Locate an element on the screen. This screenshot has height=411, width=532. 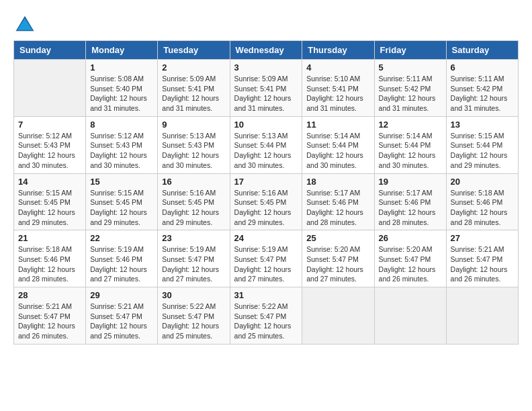
calendar-cell: 25Sunrise: 5:20 AM Sunset: 5:47 PM Dayli… is located at coordinates (339, 259).